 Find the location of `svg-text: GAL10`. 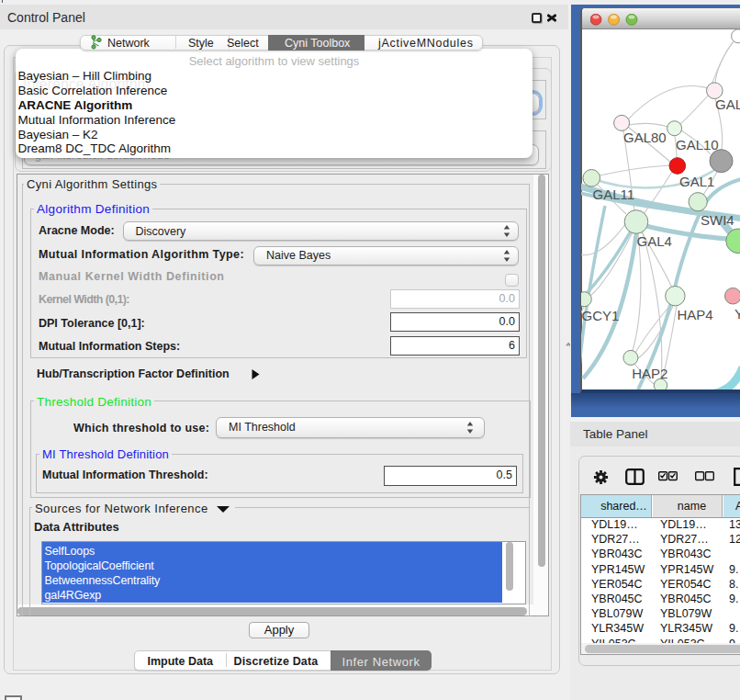

svg-text: GAL10 is located at coordinates (698, 145).